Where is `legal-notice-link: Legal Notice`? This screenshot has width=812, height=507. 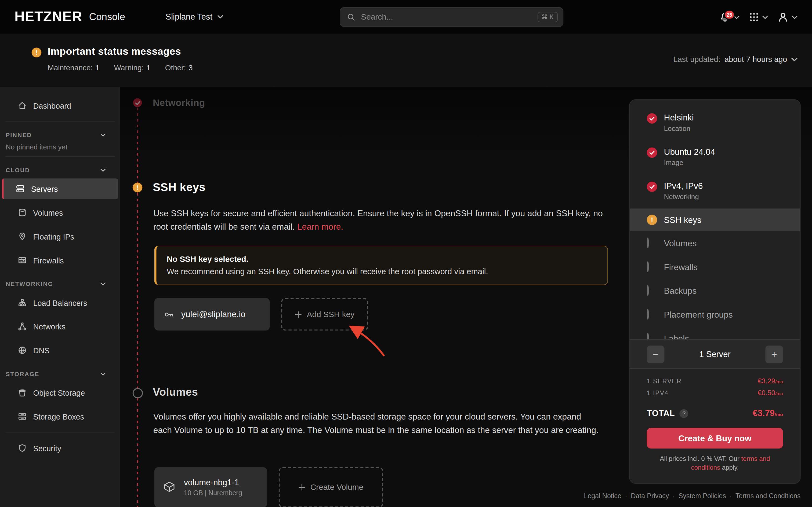
legal-notice-link: Legal Notice is located at coordinates (603, 496).